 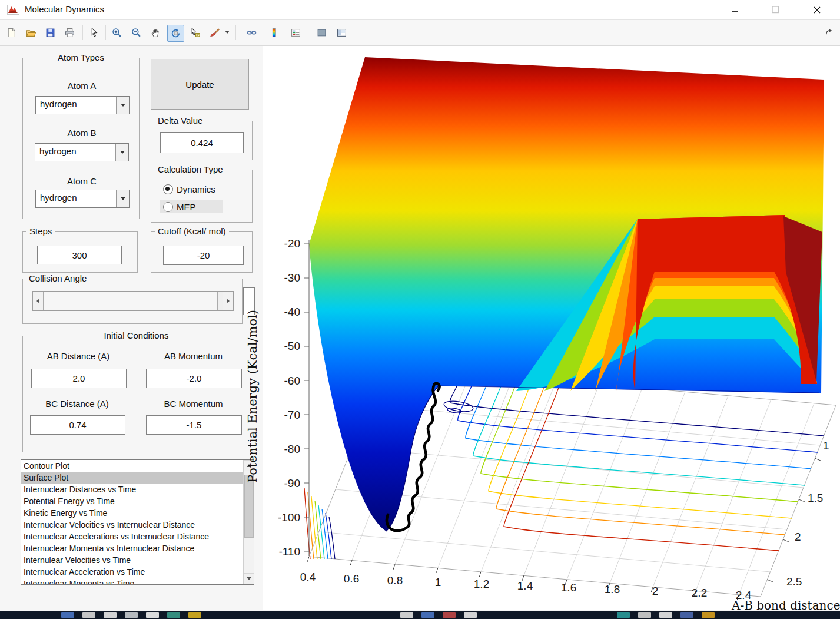 I want to click on ab-distance-field: 2.0, so click(x=79, y=378).